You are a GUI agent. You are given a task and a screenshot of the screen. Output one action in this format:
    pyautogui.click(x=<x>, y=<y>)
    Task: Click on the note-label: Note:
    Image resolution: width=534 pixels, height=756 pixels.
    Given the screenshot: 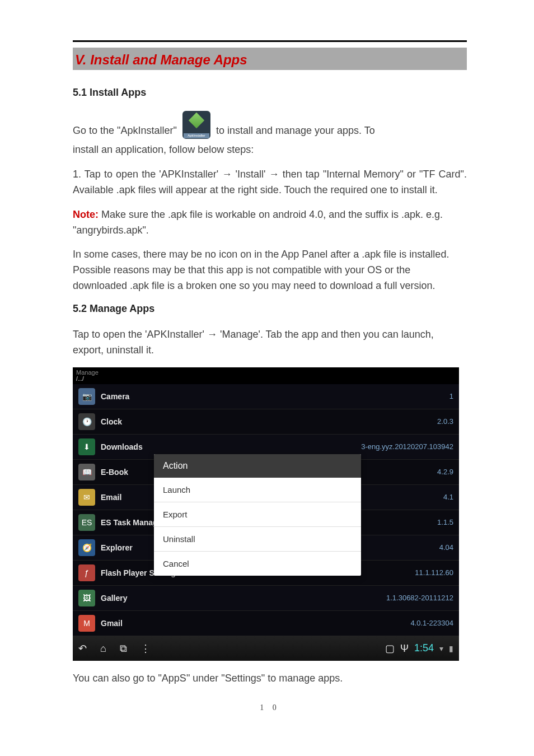 What is the action you would take?
    pyautogui.click(x=86, y=214)
    